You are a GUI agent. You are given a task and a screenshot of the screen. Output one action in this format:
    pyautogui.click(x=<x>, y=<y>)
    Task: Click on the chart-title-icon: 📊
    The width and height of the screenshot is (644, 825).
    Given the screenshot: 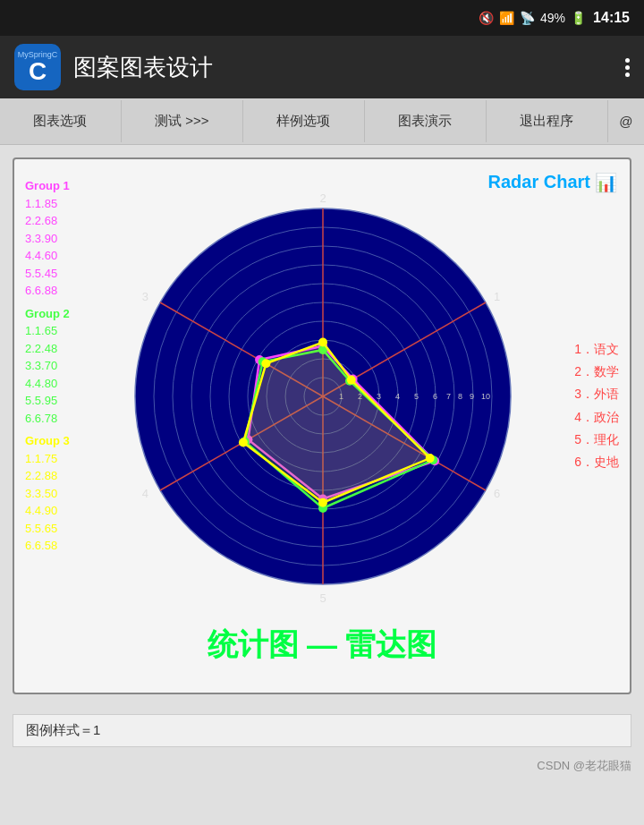 What is the action you would take?
    pyautogui.click(x=606, y=183)
    